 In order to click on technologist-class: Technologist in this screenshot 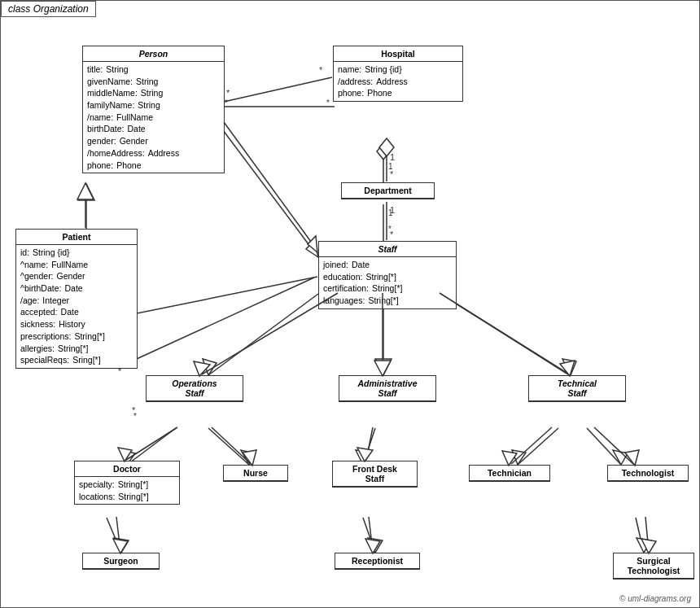, I will do `click(648, 474)`.